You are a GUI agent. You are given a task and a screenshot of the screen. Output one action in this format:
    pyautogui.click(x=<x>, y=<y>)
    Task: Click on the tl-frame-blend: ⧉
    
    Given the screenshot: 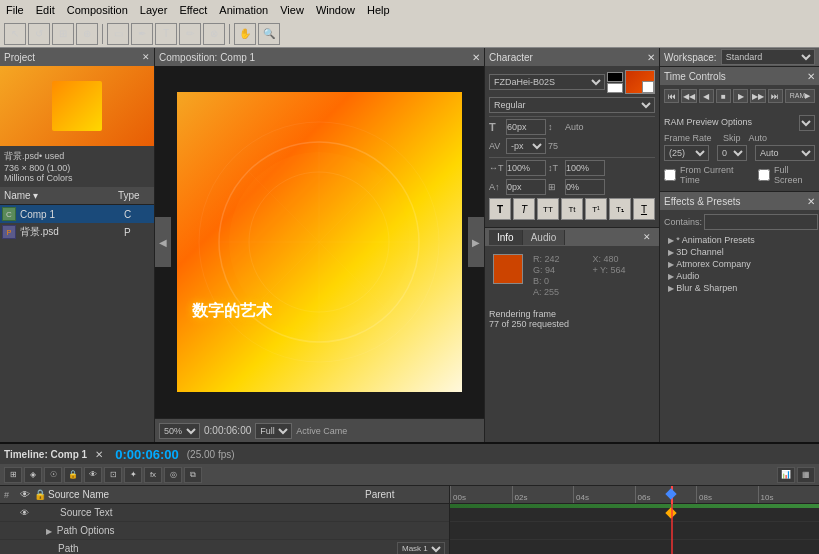 What is the action you would take?
    pyautogui.click(x=193, y=475)
    